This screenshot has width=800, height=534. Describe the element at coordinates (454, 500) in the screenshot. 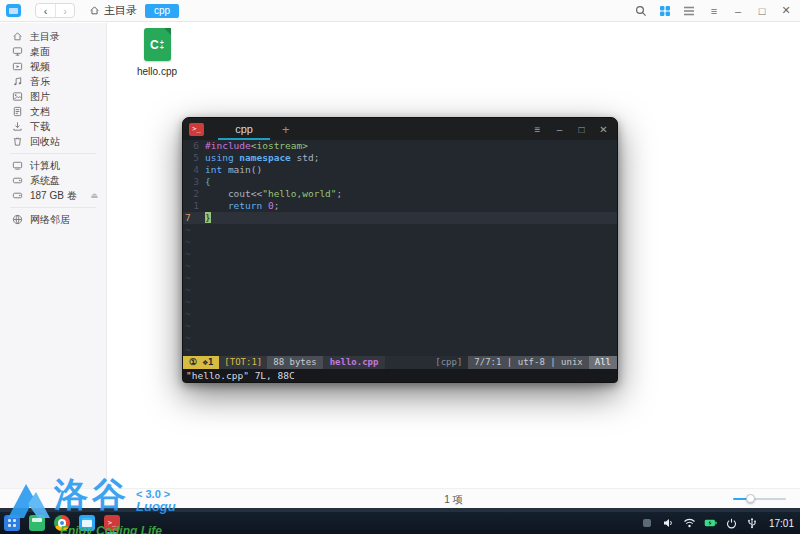

I see `item-count: 1 项` at that location.